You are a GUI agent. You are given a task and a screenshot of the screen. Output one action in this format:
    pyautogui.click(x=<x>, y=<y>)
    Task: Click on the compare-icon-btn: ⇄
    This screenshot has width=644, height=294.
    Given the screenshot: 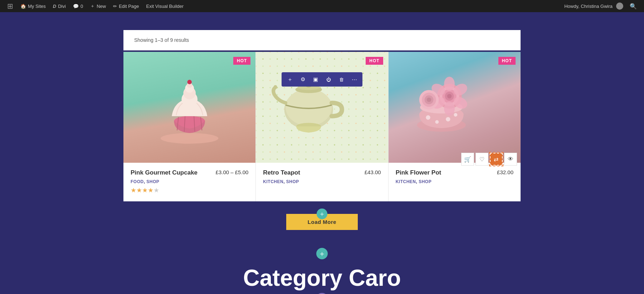 What is the action you would take?
    pyautogui.click(x=496, y=159)
    